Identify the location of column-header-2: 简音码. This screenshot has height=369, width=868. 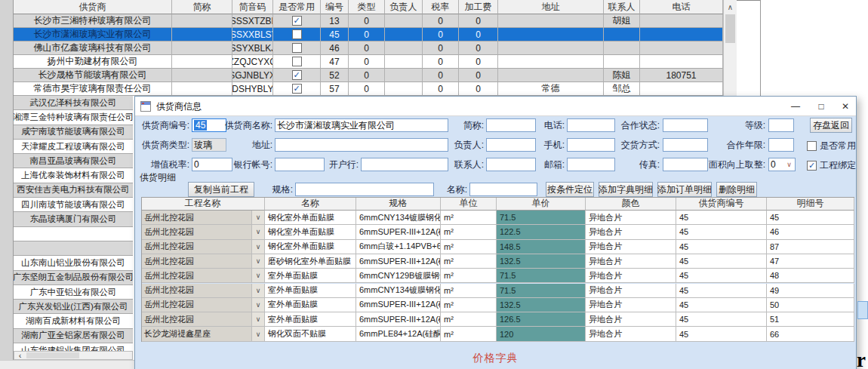
(253, 8).